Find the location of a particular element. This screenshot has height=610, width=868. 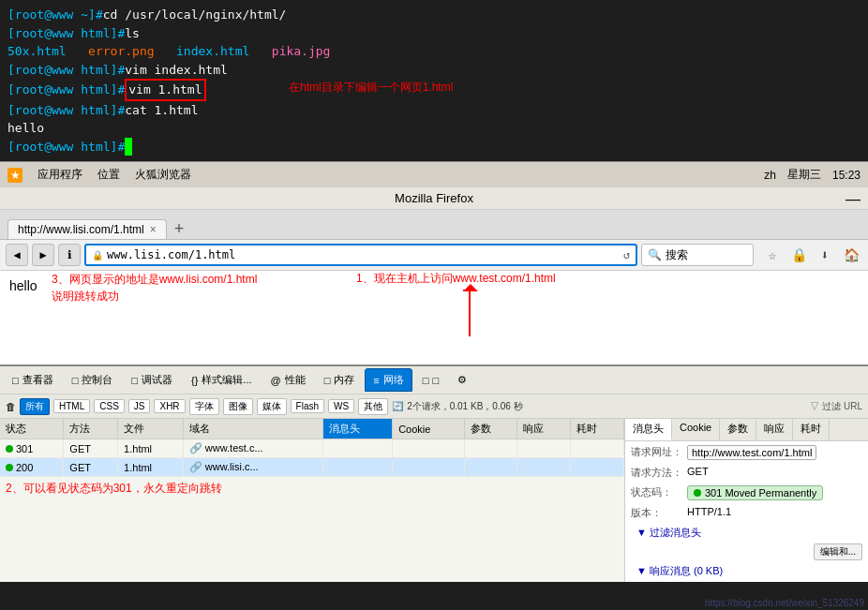

file-pika: pika.jpg is located at coordinates (302, 52).